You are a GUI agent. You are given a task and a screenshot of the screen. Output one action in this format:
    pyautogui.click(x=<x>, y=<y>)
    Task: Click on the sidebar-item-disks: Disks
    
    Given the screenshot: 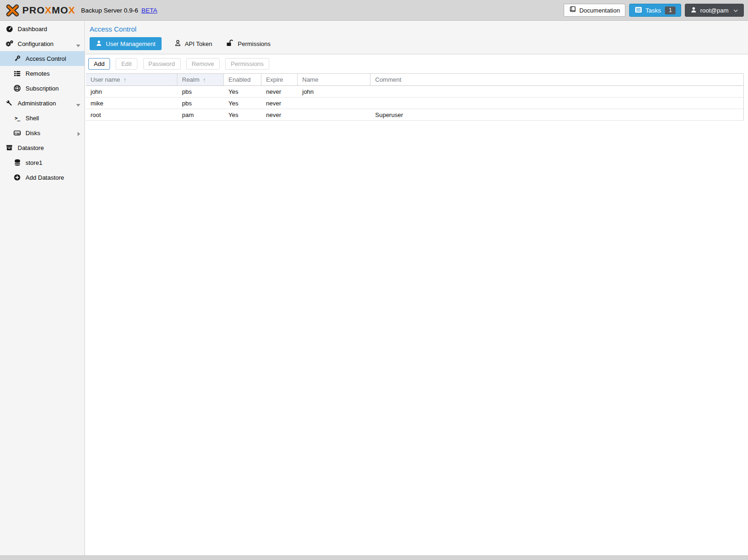 What is the action you would take?
    pyautogui.click(x=42, y=133)
    